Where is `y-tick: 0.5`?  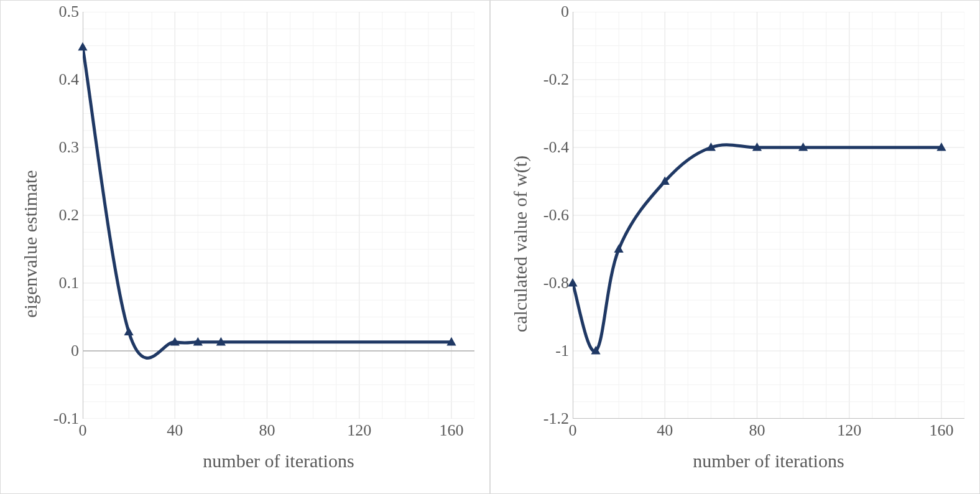
y-tick: 0.5 is located at coordinates (70, 12).